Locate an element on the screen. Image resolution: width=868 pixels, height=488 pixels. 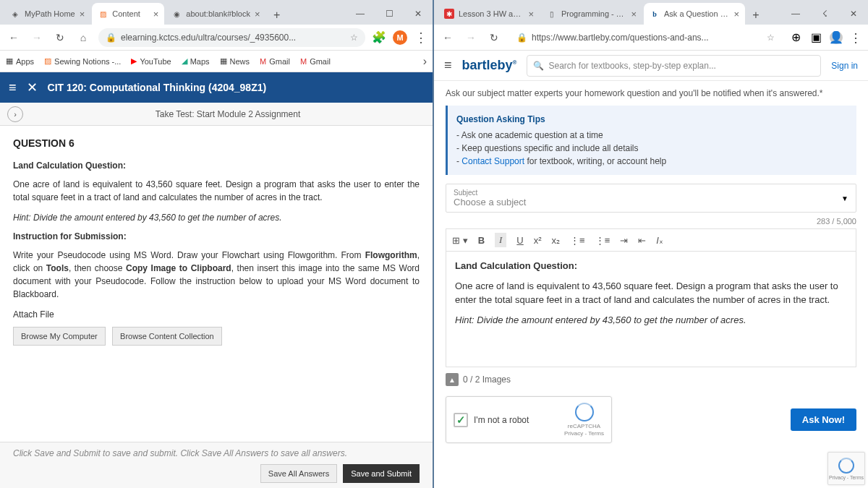
tab-title: Lesson 3 HW assign is located at coordinates (491, 14).